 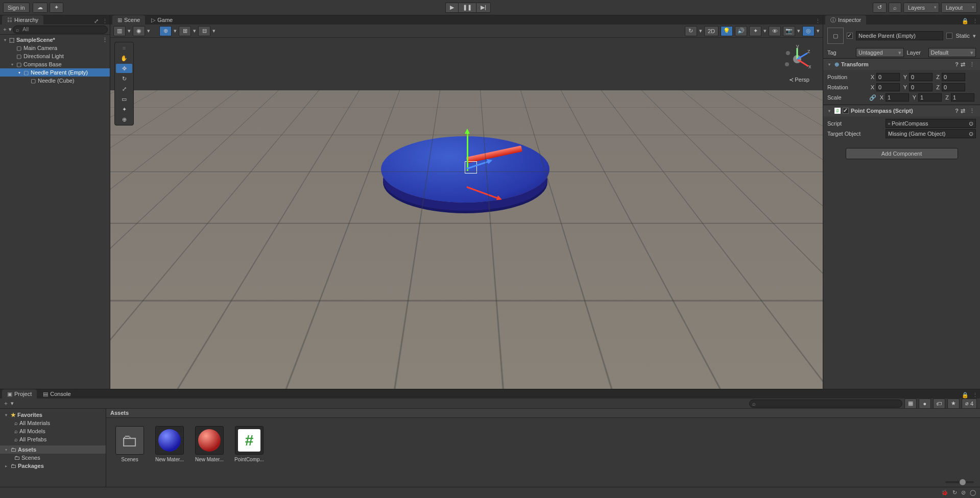 I want to click on transform-header: ▾ ⊕ Transform ? ⇄, so click(x=902, y=64).